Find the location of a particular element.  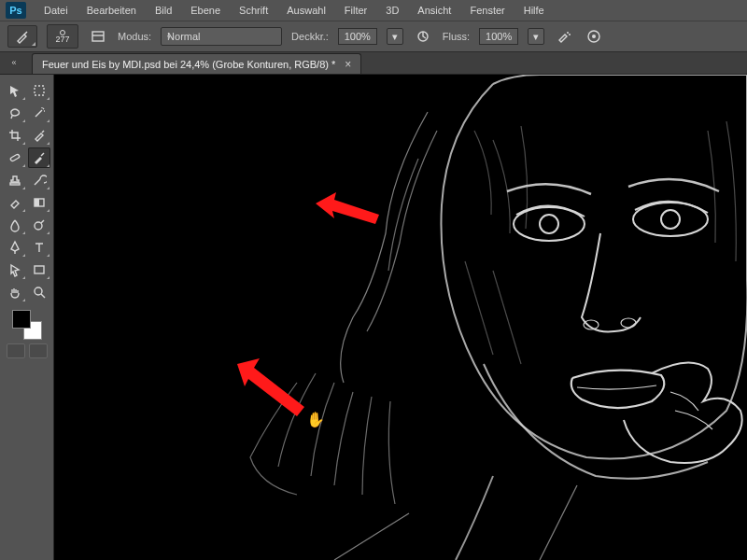

brush-icon is located at coordinates (22, 36).